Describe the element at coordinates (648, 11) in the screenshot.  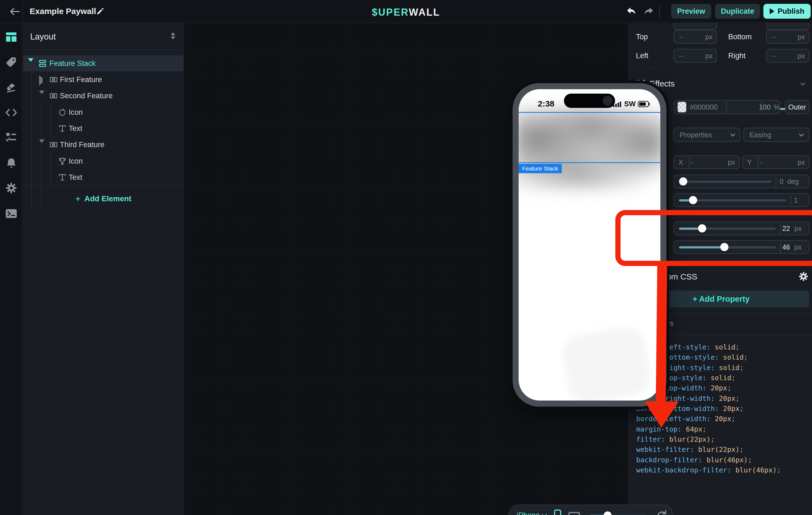
I see `redo-icon` at that location.